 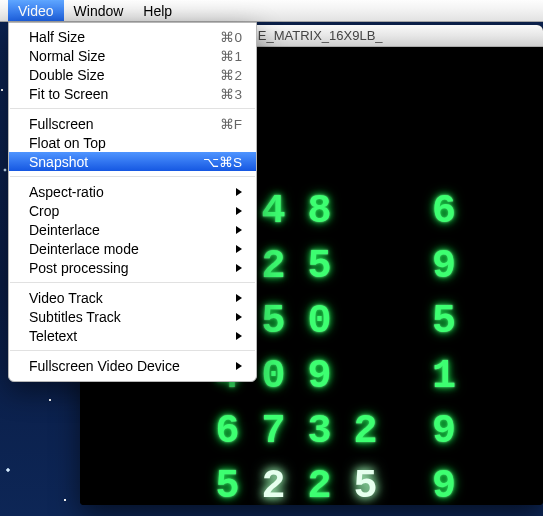 What do you see at coordinates (132, 366) in the screenshot?
I see `menu-item-fullscreen-video-device: Fullscreen Video Device` at bounding box center [132, 366].